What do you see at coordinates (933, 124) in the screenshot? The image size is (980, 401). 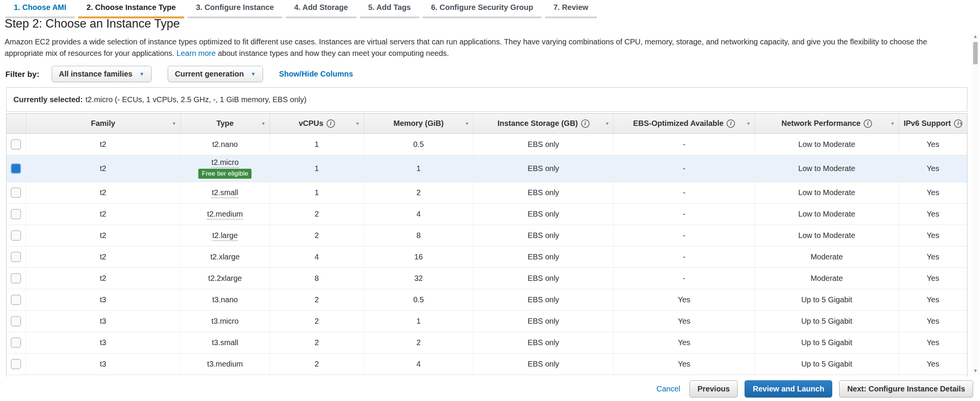 I see `column-header: IPv6 Support i ▼` at bounding box center [933, 124].